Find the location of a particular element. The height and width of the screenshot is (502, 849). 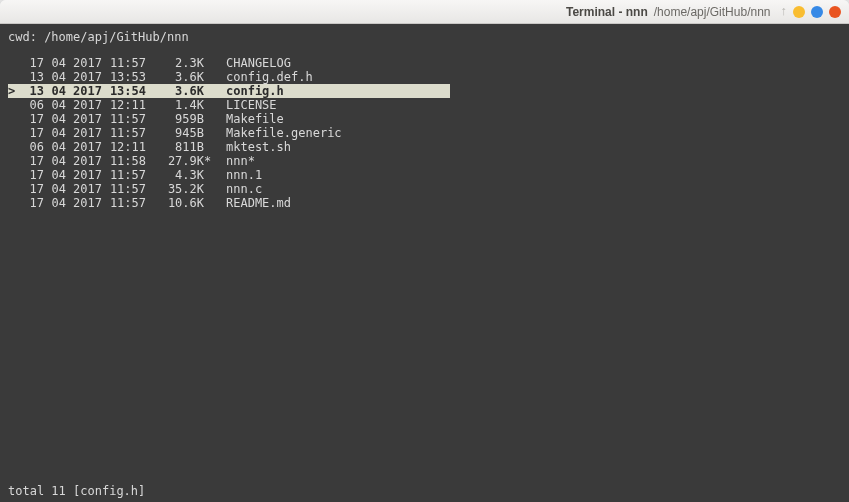

file-size: 1.4K is located at coordinates (175, 105).